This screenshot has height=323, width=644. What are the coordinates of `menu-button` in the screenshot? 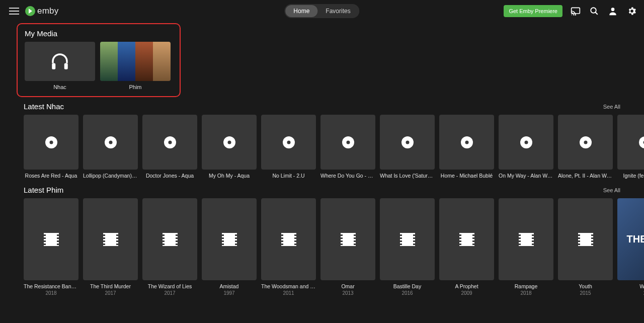 It's located at (14, 11).